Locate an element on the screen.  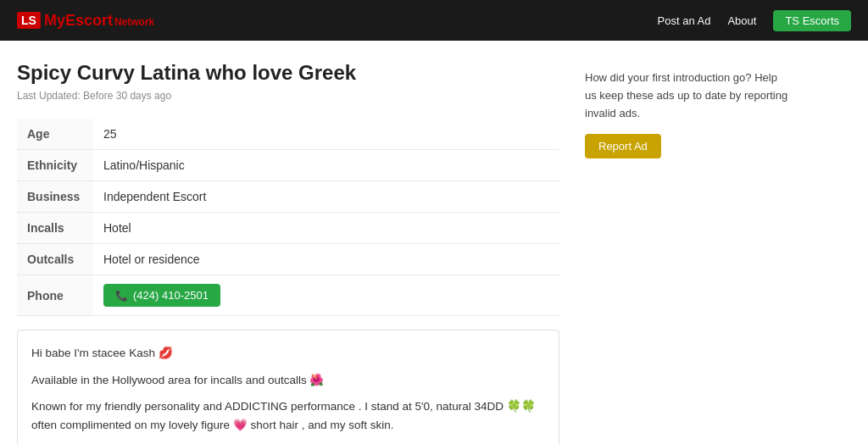
field-label: Phone is located at coordinates (55, 296).